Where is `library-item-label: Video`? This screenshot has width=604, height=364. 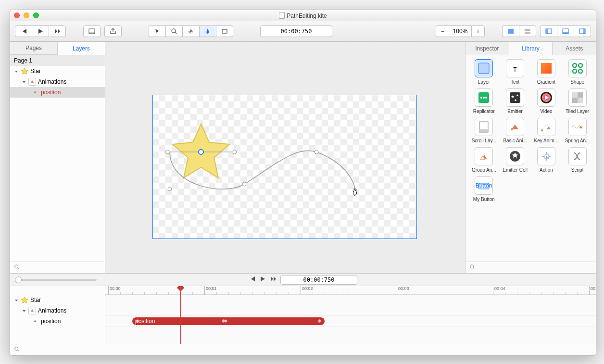
library-item-label: Video is located at coordinates (546, 112).